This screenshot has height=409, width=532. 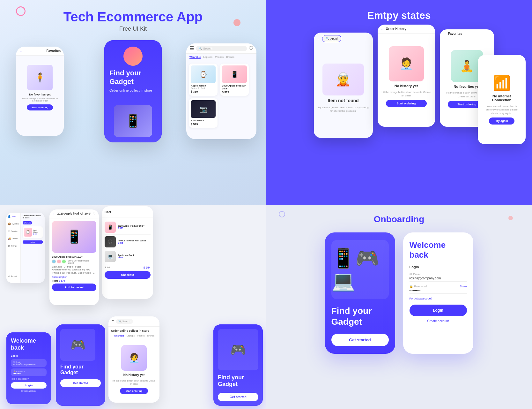 I want to click on sidebar-watch-img: ⌚, so click(x=28, y=232).